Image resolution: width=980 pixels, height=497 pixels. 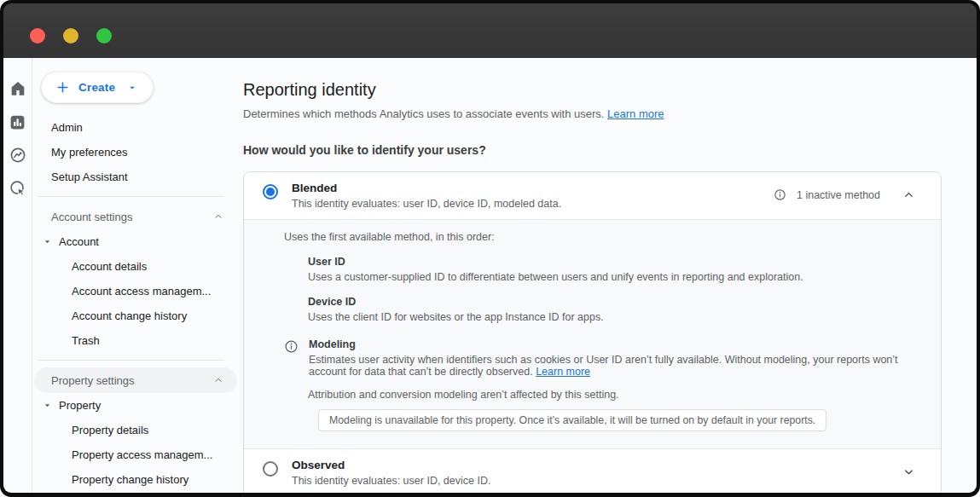 What do you see at coordinates (90, 152) in the screenshot?
I see `sidebar-item-label: My preferences` at bounding box center [90, 152].